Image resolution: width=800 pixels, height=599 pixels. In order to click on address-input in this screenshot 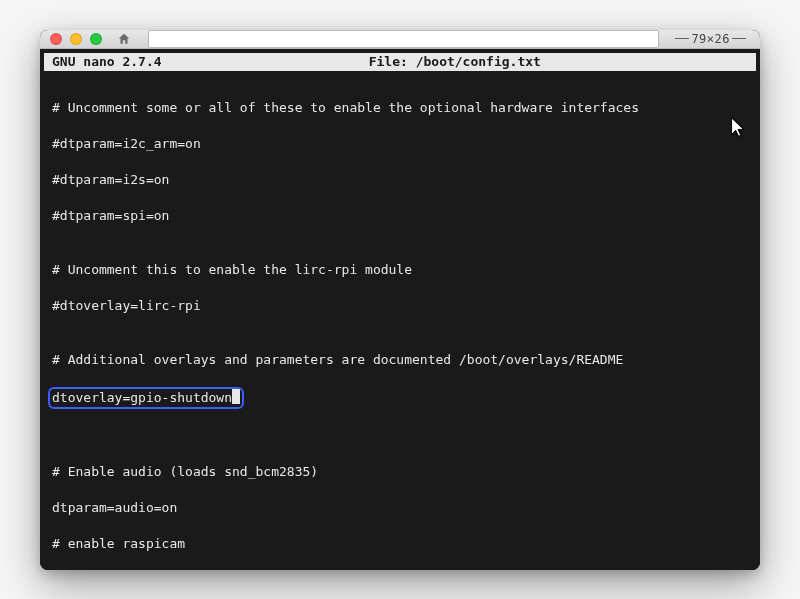, I will do `click(404, 39)`.